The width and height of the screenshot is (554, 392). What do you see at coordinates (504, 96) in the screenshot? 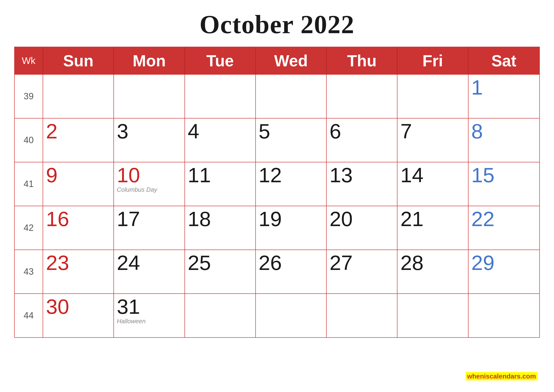
I see `calendar-cell: 1` at bounding box center [504, 96].